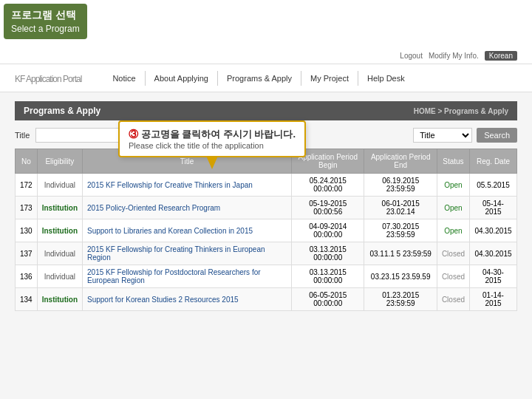 Image resolution: width=532 pixels, height=399 pixels. Describe the element at coordinates (328, 231) in the screenshot. I see `cell-begin: 04-09-2014 00:00:00` at that location.